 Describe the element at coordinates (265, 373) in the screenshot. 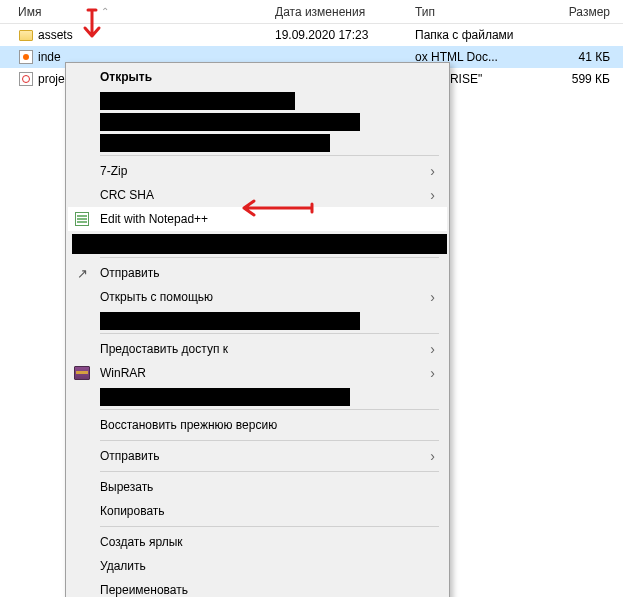

I see `menu-label: WinRAR` at that location.